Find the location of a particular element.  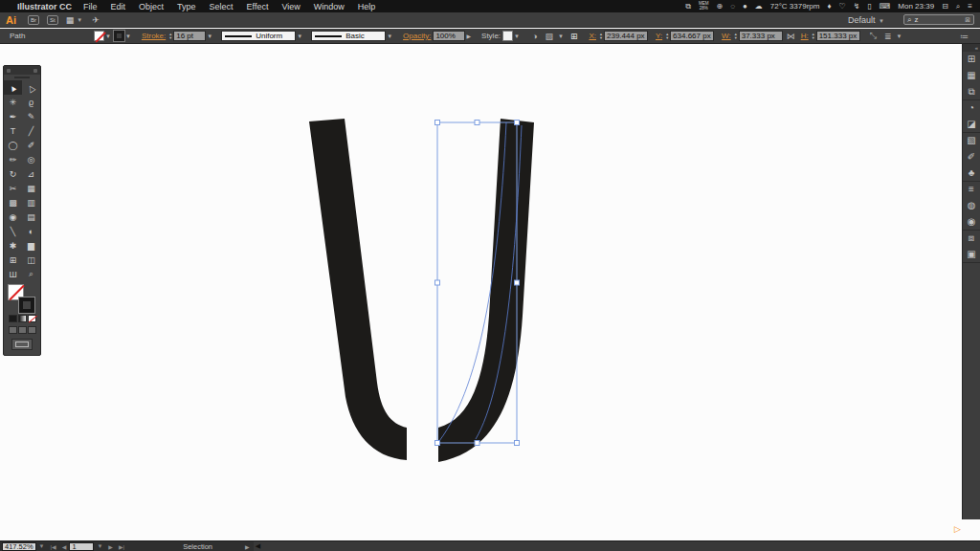

brush-dropdown: Basic is located at coordinates (348, 36).